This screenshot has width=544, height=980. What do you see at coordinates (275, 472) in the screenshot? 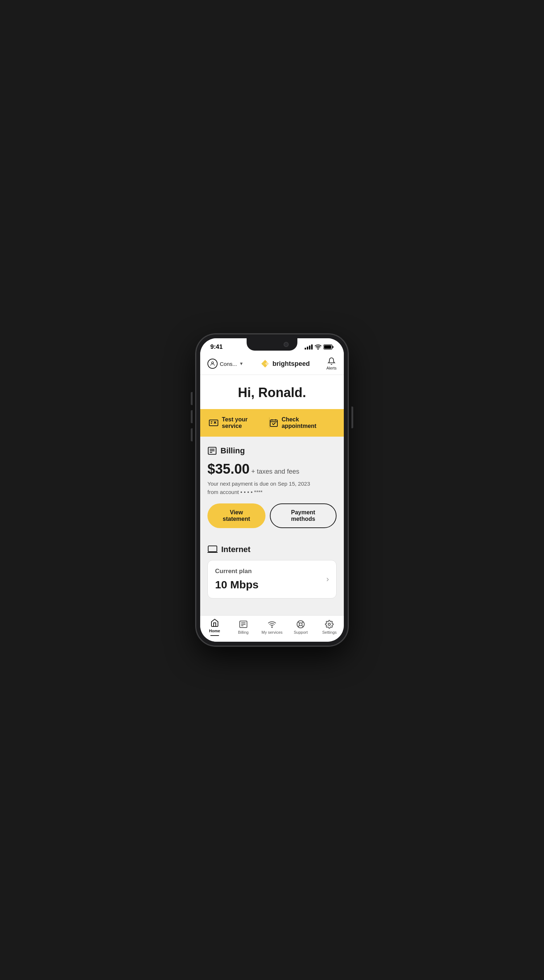
I see `billing-taxes: + taxes and fees` at bounding box center [275, 472].